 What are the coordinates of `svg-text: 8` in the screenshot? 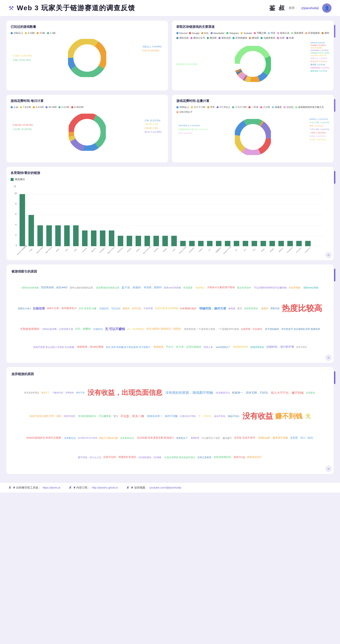 It's located at (16, 204).